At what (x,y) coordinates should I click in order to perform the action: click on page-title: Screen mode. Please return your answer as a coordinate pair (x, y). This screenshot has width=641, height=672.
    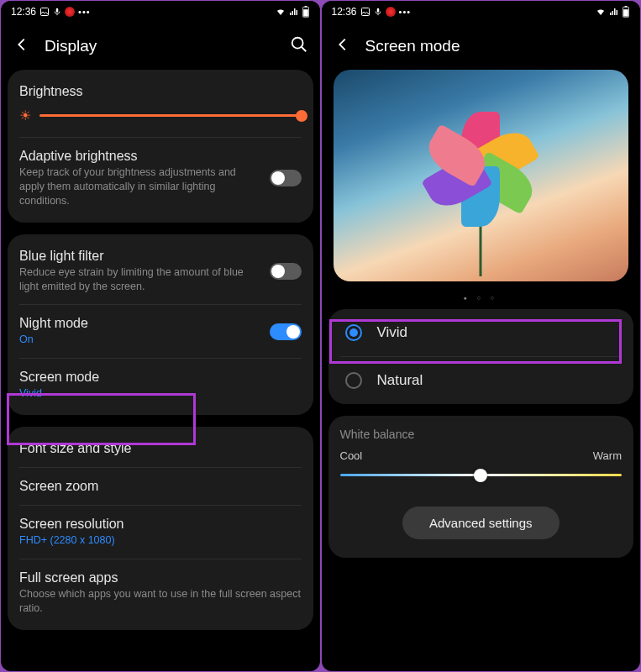
    Looking at the image, I should click on (497, 46).